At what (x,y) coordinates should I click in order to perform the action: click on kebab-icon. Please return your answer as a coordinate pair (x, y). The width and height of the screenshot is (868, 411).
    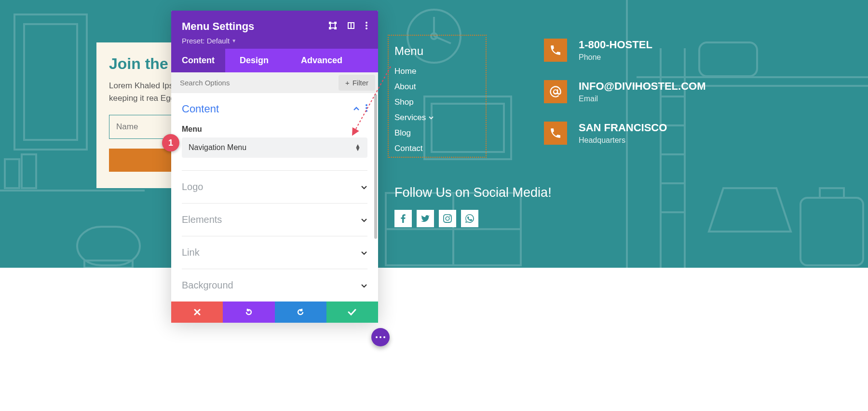
    Looking at the image, I should click on (366, 27).